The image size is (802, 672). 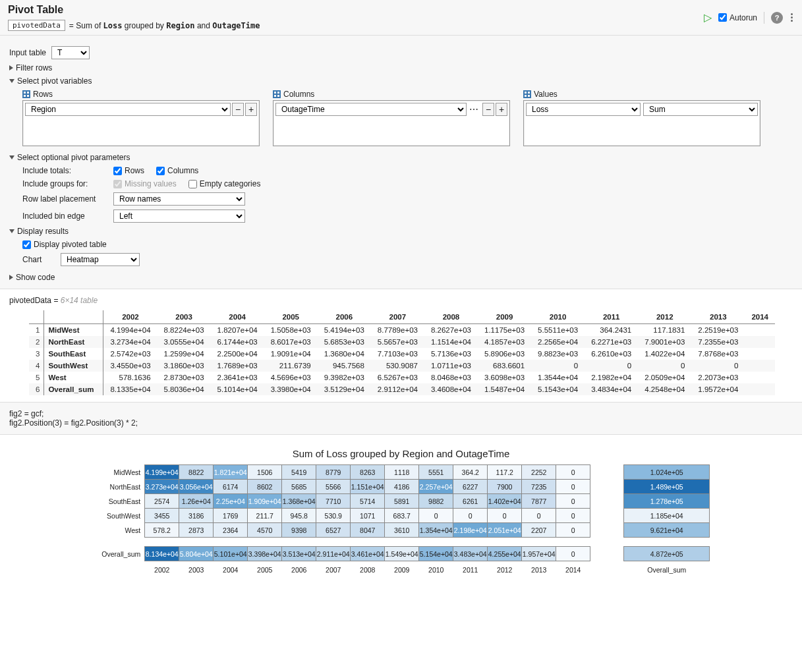 What do you see at coordinates (225, 184) in the screenshot?
I see `empty-categories-checkbox: Empty categories` at bounding box center [225, 184].